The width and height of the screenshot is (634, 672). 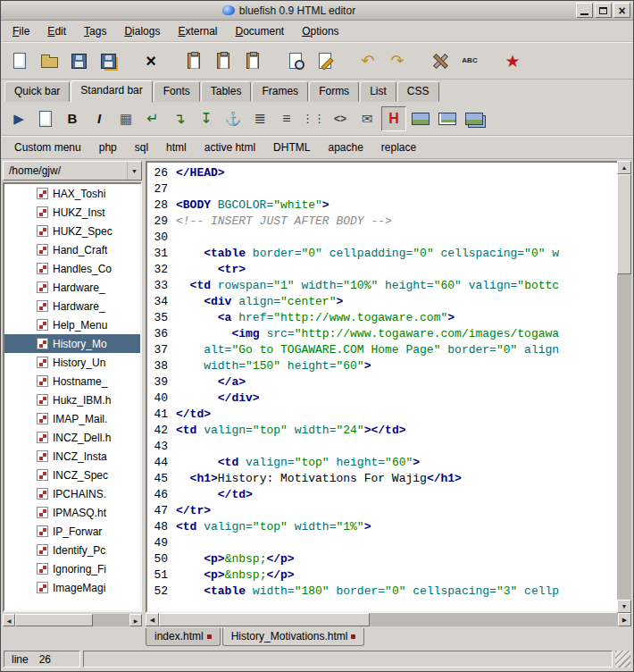 What do you see at coordinates (382, 302) in the screenshot?
I see `code-line: 34 <div align="center">` at bounding box center [382, 302].